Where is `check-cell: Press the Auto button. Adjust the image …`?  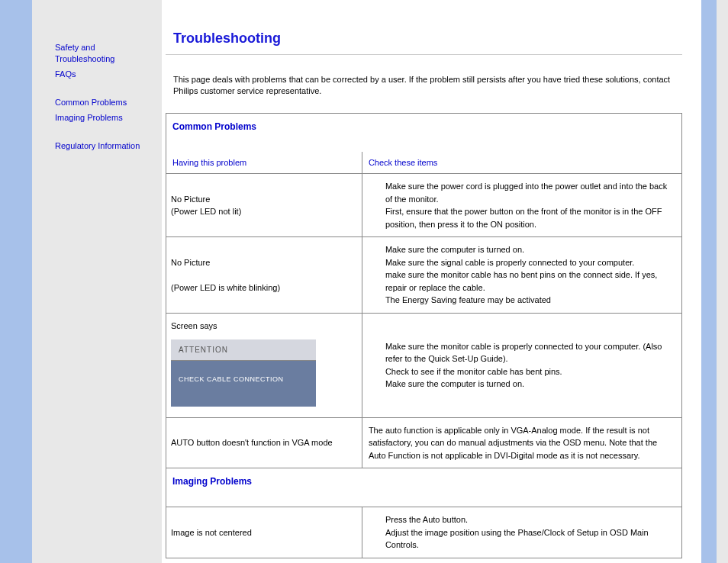
check-cell: Press the Auto button. Adjust the image … is located at coordinates (522, 532).